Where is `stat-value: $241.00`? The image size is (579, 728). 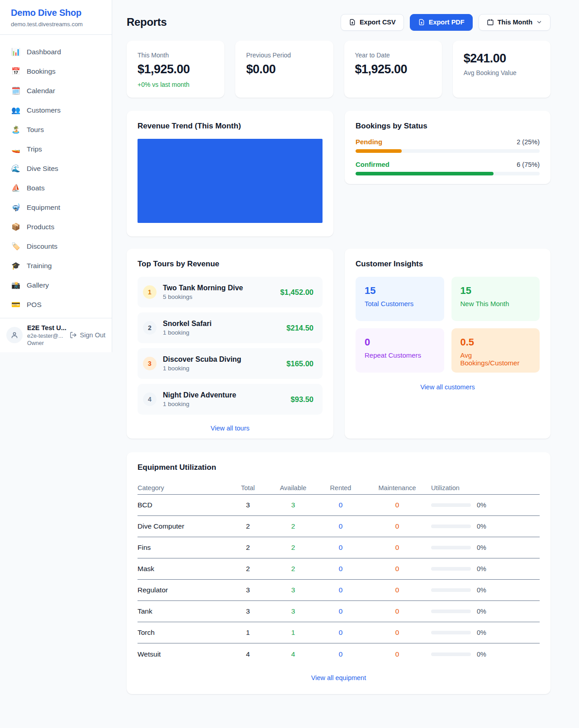
stat-value: $241.00 is located at coordinates (502, 59).